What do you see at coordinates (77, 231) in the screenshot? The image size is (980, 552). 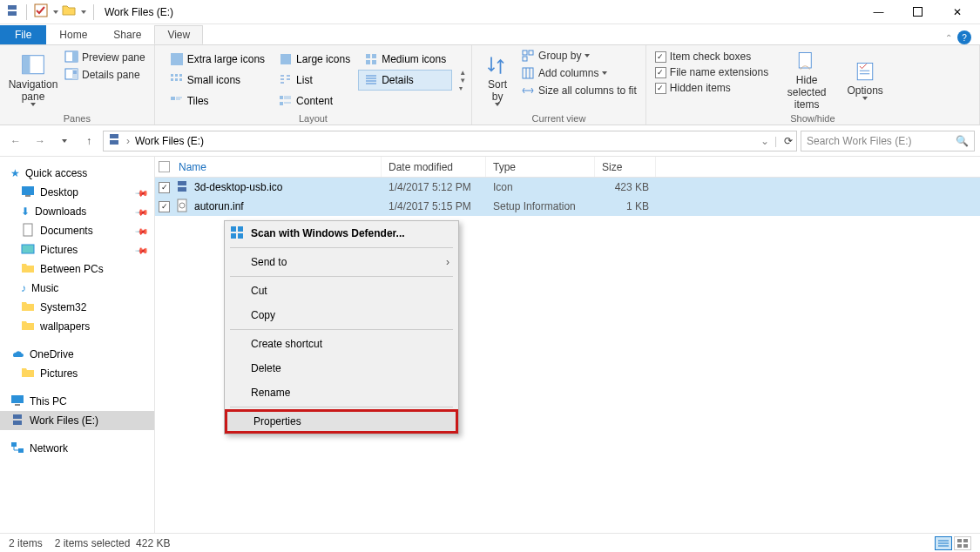 I see `nav-documents: Documents📌` at bounding box center [77, 231].